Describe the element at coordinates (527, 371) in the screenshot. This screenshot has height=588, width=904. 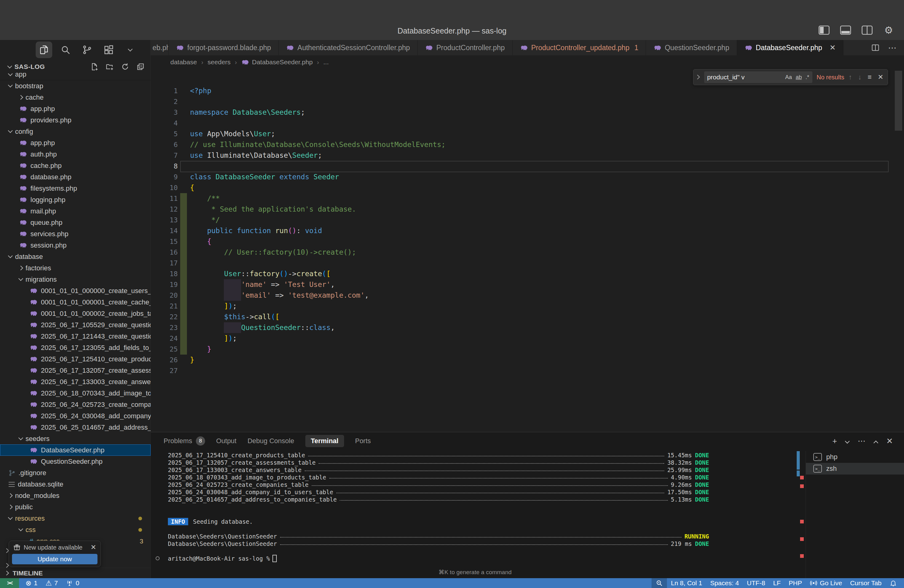
I see `code-line: 27` at that location.